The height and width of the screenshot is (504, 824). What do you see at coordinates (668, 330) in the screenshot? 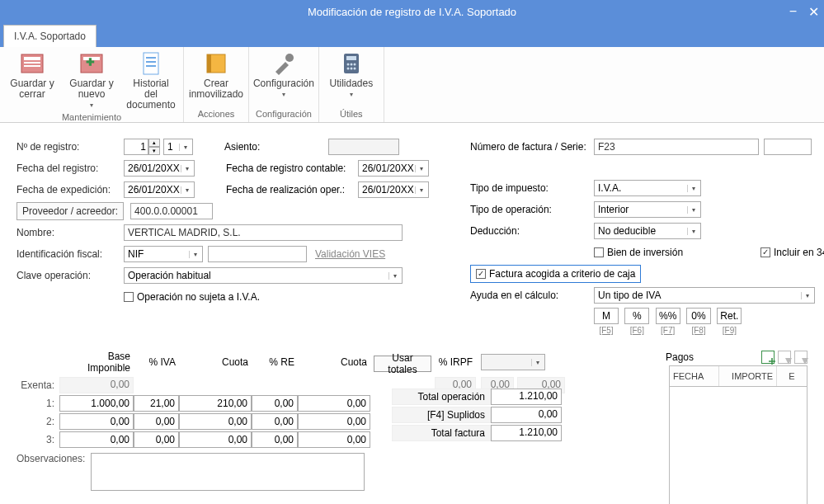
I see `f7-label: [F7]` at bounding box center [668, 330].